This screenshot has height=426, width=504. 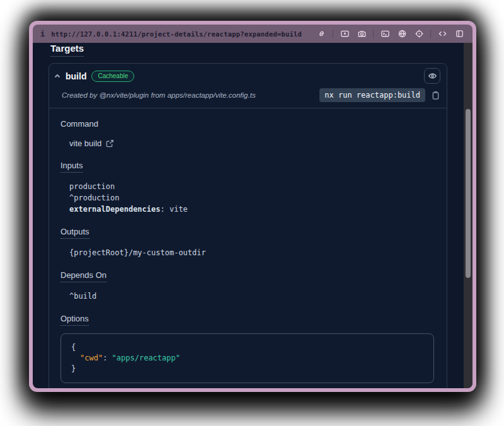 What do you see at coordinates (57, 76) in the screenshot?
I see `chevron-up-icon` at bounding box center [57, 76].